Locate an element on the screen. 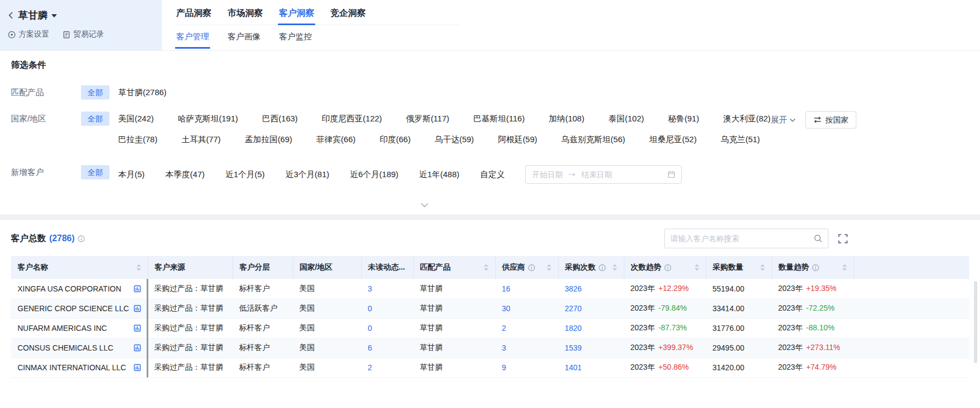  col-quantity-trend: 数量趋势 is located at coordinates (813, 267).